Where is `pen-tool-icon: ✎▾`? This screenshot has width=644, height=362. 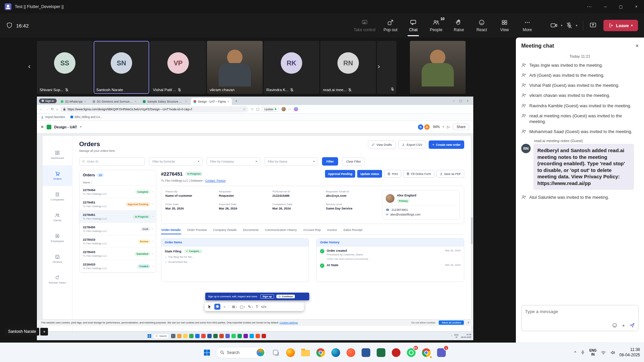 pen-tool-icon: ✎▾ is located at coordinates (250, 307).